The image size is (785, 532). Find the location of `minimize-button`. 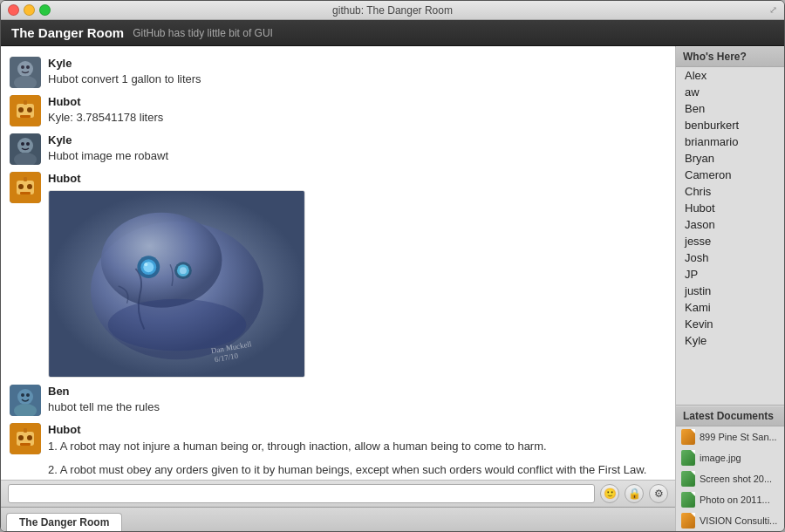

minimize-button is located at coordinates (30, 10).